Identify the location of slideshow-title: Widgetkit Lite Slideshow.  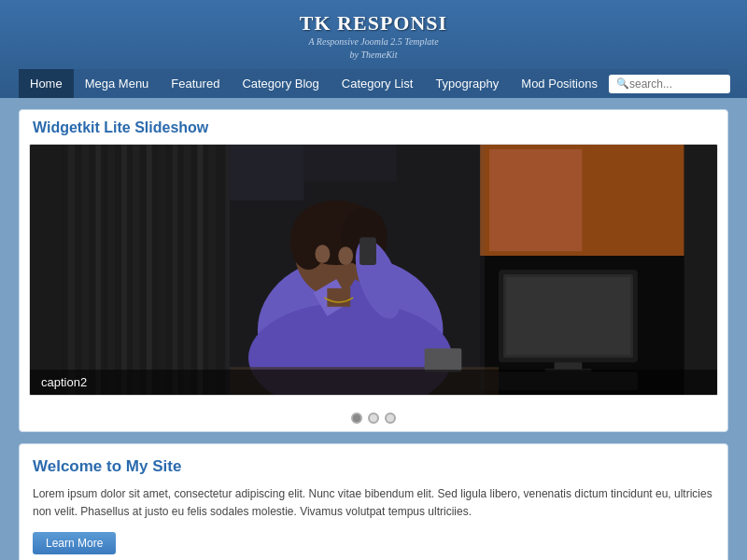
(374, 127).